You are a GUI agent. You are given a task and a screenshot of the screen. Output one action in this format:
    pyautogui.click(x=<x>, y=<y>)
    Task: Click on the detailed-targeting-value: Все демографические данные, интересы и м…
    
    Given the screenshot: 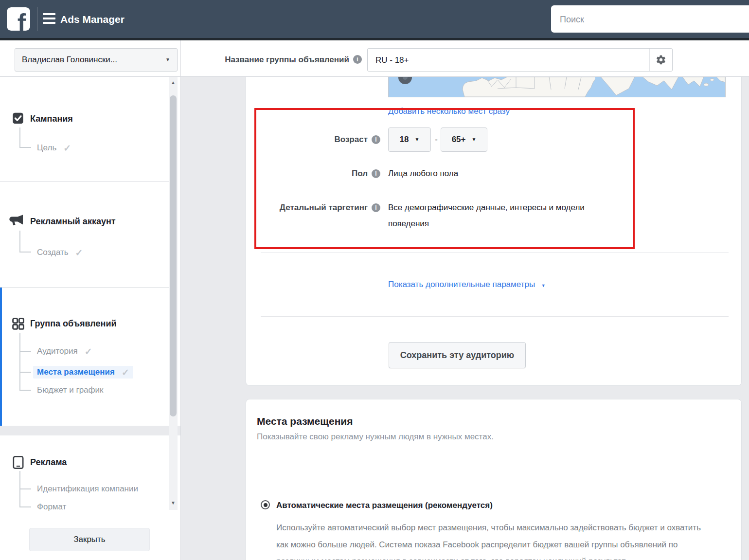 What is the action you would take?
    pyautogui.click(x=499, y=216)
    